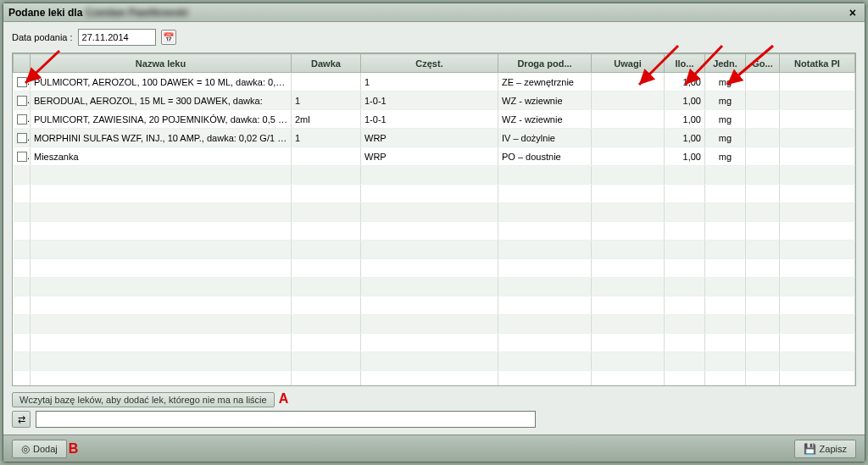 Image resolution: width=868 pixels, height=465 pixels. What do you see at coordinates (545, 64) in the screenshot?
I see `col-route: Droga pod...` at bounding box center [545, 64].